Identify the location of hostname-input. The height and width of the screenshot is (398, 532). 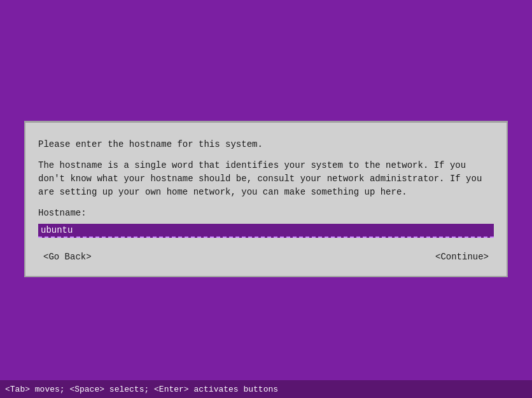
(266, 231).